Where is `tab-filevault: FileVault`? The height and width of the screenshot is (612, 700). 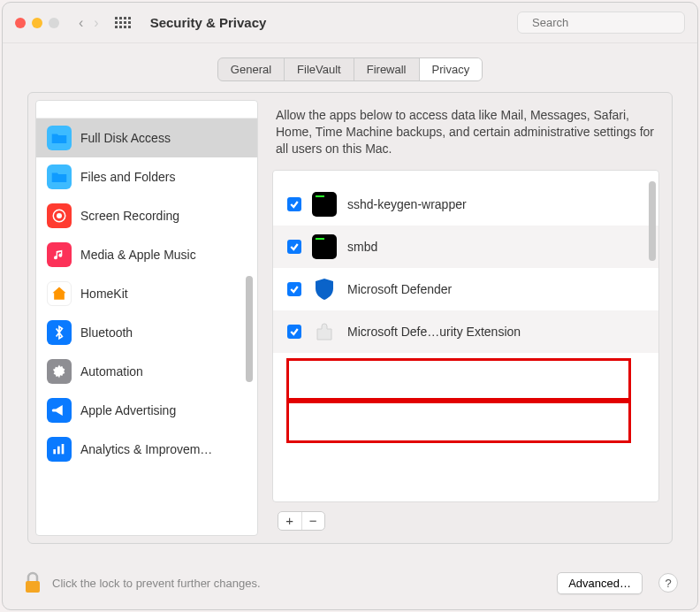
tab-filevault: FileVault is located at coordinates (320, 69).